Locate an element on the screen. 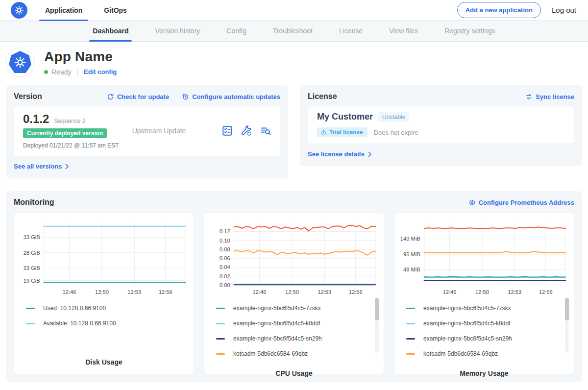 This screenshot has width=588, height=390. svg-text: 0.12 is located at coordinates (225, 231).